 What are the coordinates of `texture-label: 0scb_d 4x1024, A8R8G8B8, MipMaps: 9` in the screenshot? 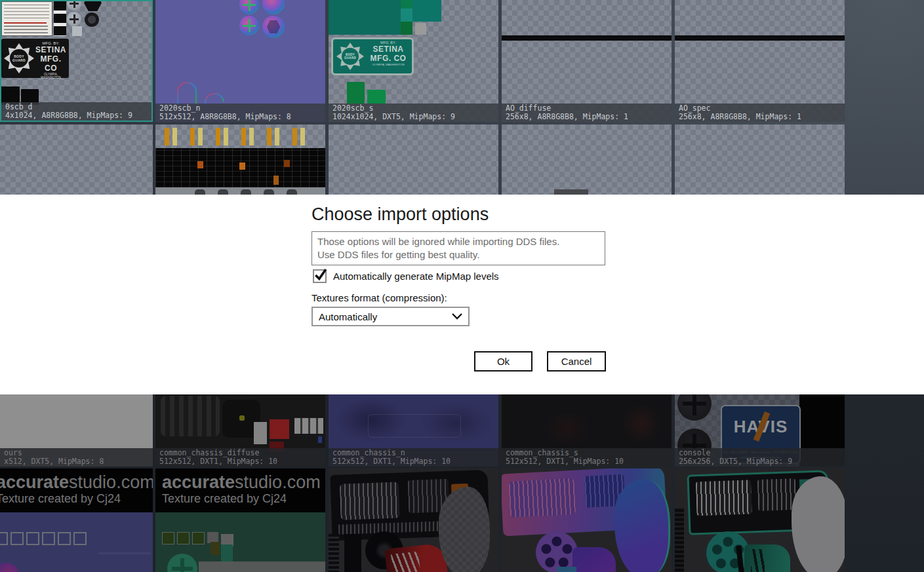 It's located at (76, 111).